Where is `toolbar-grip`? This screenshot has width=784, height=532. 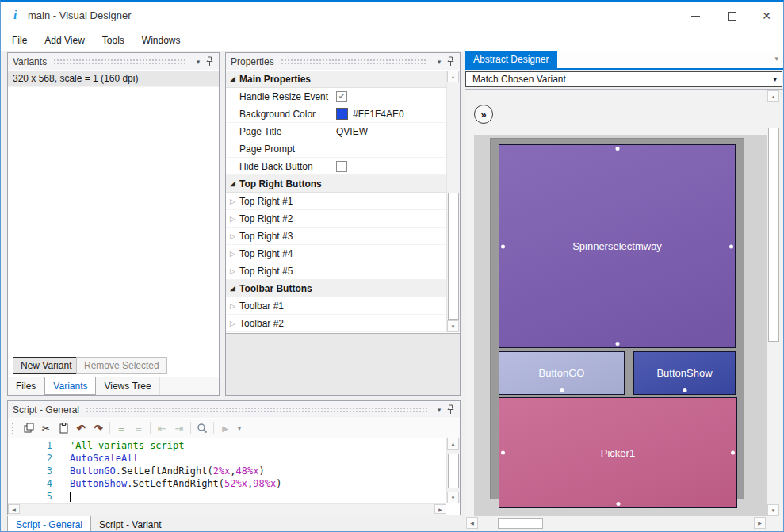 toolbar-grip is located at coordinates (14, 428).